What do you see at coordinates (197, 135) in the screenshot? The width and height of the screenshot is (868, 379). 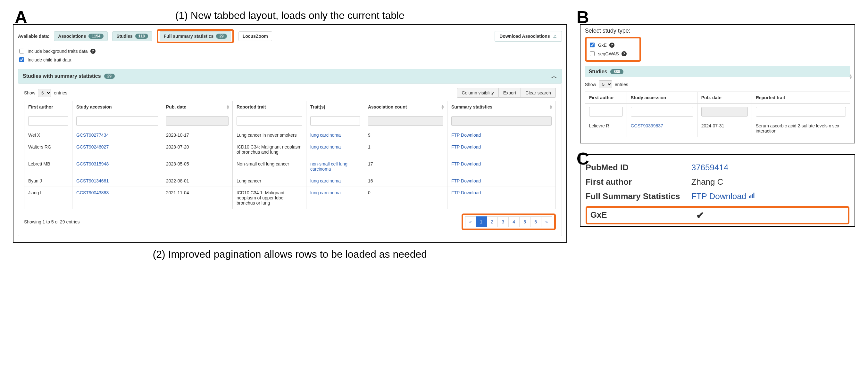 I see `cell-date: 2023-10-17` at bounding box center [197, 135].